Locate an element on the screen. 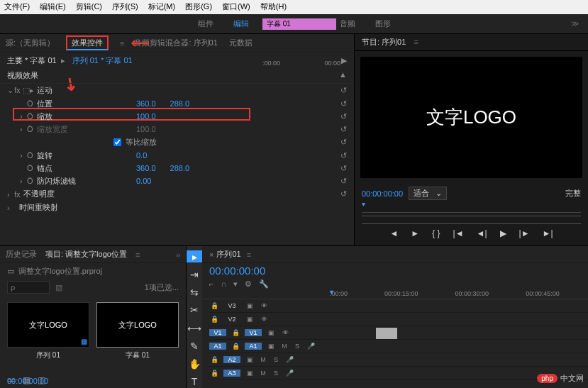  menu-file: 文件(F) is located at coordinates (17, 7).